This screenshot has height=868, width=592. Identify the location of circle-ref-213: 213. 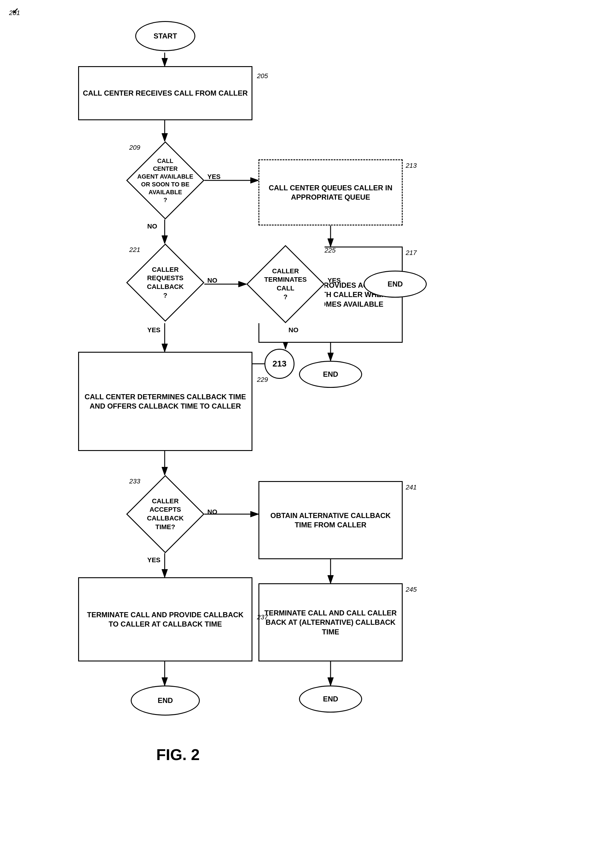
(279, 364).